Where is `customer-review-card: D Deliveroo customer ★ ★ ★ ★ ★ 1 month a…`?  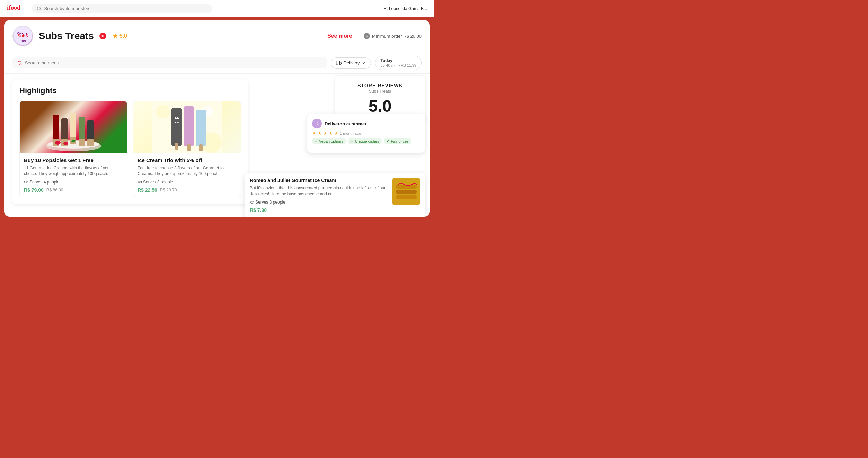
customer-review-card: D Deliveroo customer ★ ★ ★ ★ ★ 1 month a… is located at coordinates (366, 133).